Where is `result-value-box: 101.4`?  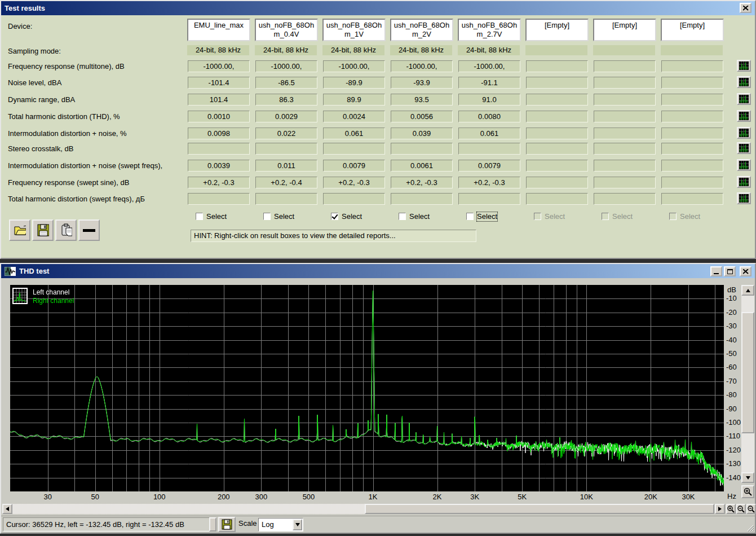 result-value-box: 101.4 is located at coordinates (219, 99).